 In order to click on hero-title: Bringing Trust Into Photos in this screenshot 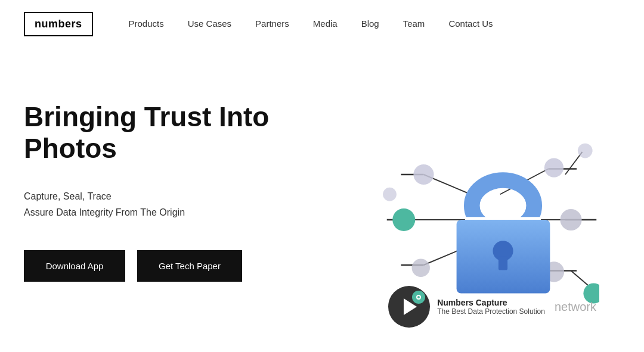, I will do `click(188, 133)`.